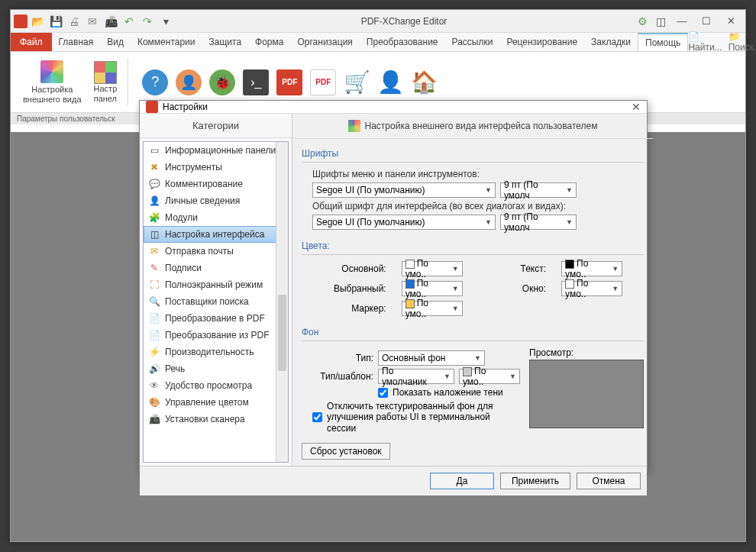 The height and width of the screenshot is (552, 756). I want to click on app-icon, so click(21, 21).